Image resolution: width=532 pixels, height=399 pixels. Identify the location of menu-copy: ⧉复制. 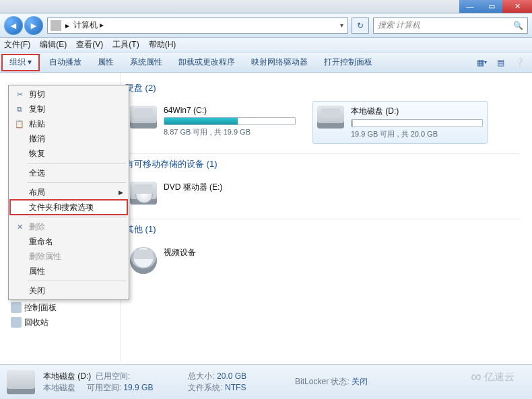
(69, 109).